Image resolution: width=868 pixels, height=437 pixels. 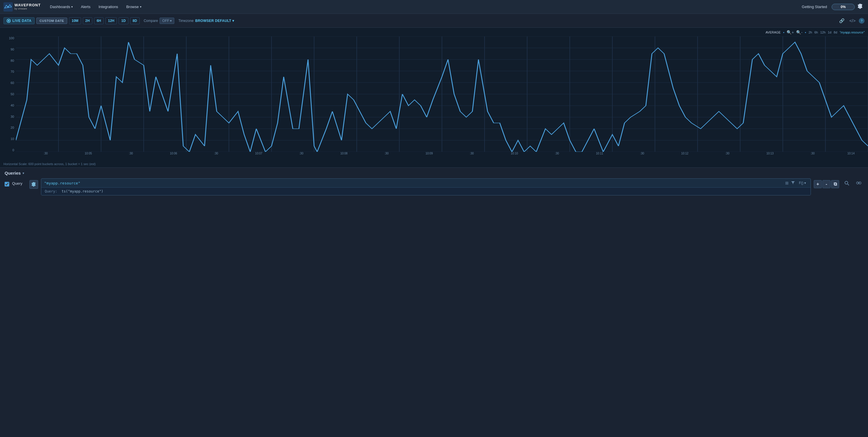 What do you see at coordinates (8, 61) in the screenshot?
I see `y-label-80: 80` at bounding box center [8, 61].